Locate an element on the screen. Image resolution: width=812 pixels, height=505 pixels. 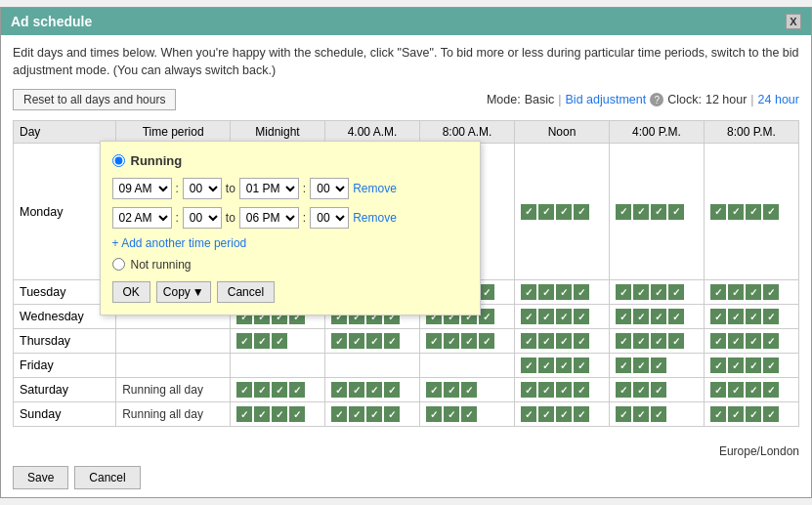
time-thursday is located at coordinates (174, 342).